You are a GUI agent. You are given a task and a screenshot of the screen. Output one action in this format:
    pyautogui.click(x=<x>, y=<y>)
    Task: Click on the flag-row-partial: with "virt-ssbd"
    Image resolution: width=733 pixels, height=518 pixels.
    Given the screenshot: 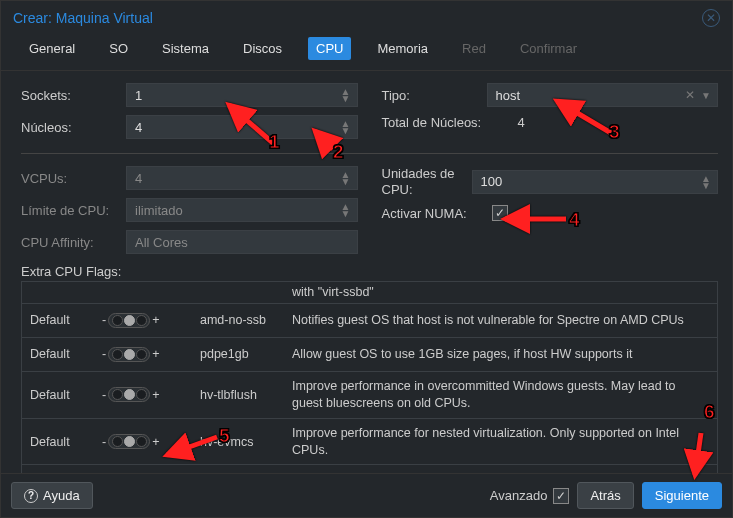 What is the action you would take?
    pyautogui.click(x=370, y=292)
    